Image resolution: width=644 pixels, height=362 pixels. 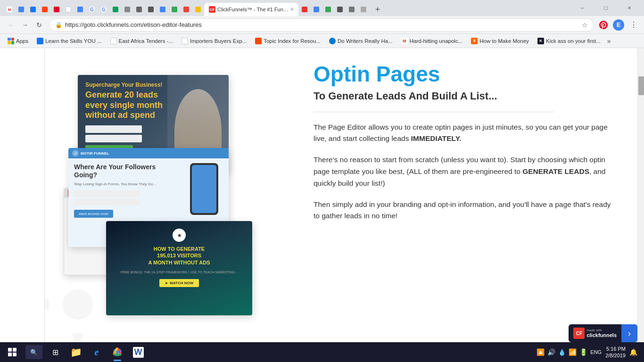 What do you see at coordinates (352, 9) in the screenshot?
I see `tab-after5` at bounding box center [352, 9].